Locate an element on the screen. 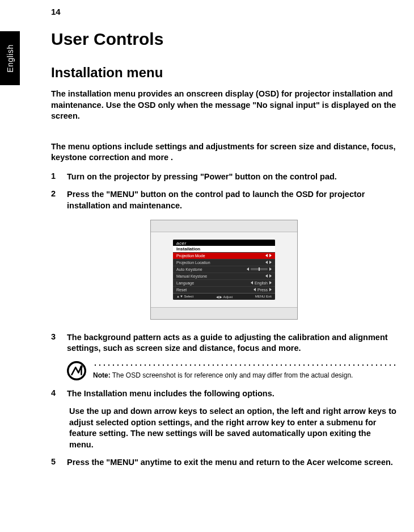 This screenshot has width=414, height=532. step-text: The background pattern acts as a guide t… is located at coordinates (232, 343).